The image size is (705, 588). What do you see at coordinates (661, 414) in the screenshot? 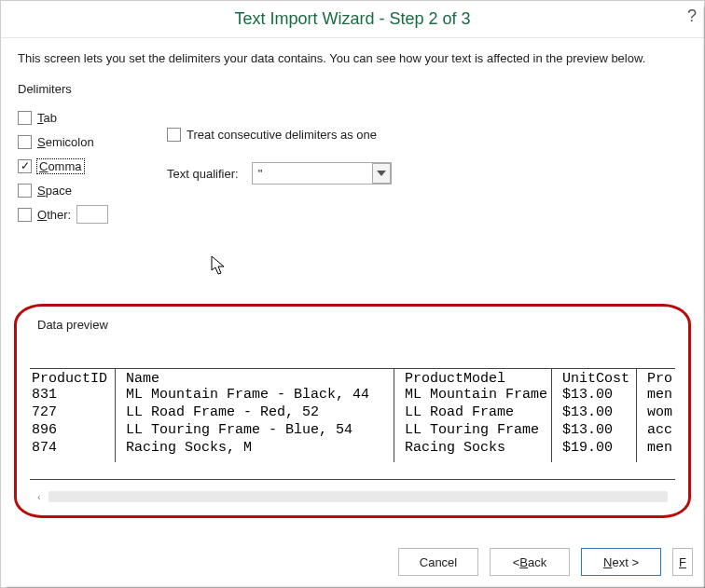
I see `table-row: wom` at bounding box center [661, 414].